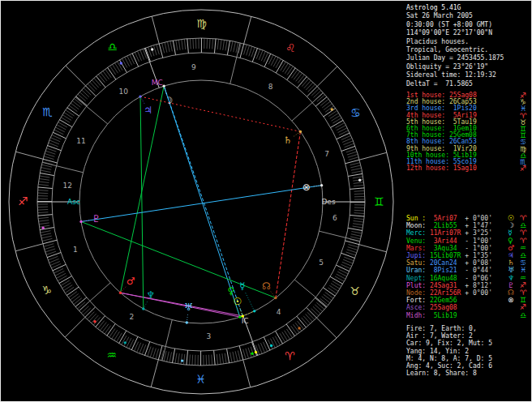 The image size is (532, 402). What do you see at coordinates (307, 187) in the screenshot?
I see `planet-glyph-fort: ⊗` at bounding box center [307, 187].